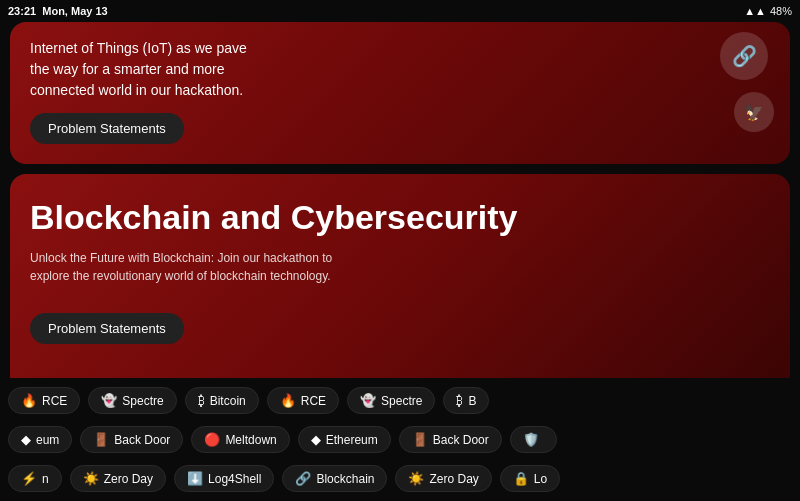 This screenshot has width=800, height=501. What do you see at coordinates (222, 400) in the screenshot?
I see `list-item: ₿ Bitcoin` at bounding box center [222, 400].